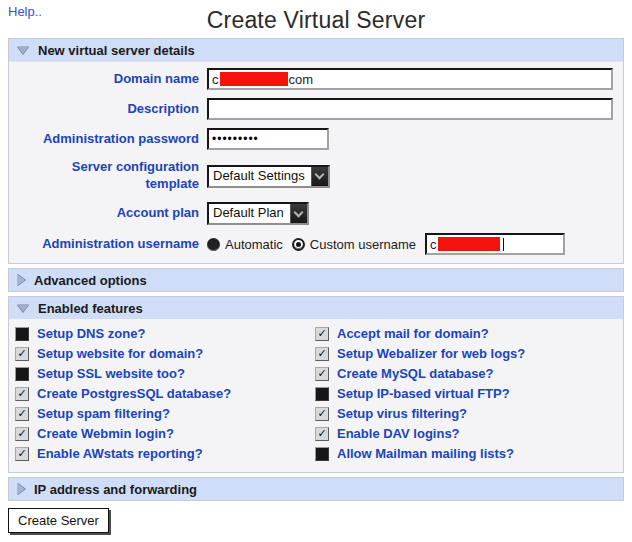  I want to click on feature-label: Create MySQL database?, so click(416, 374).